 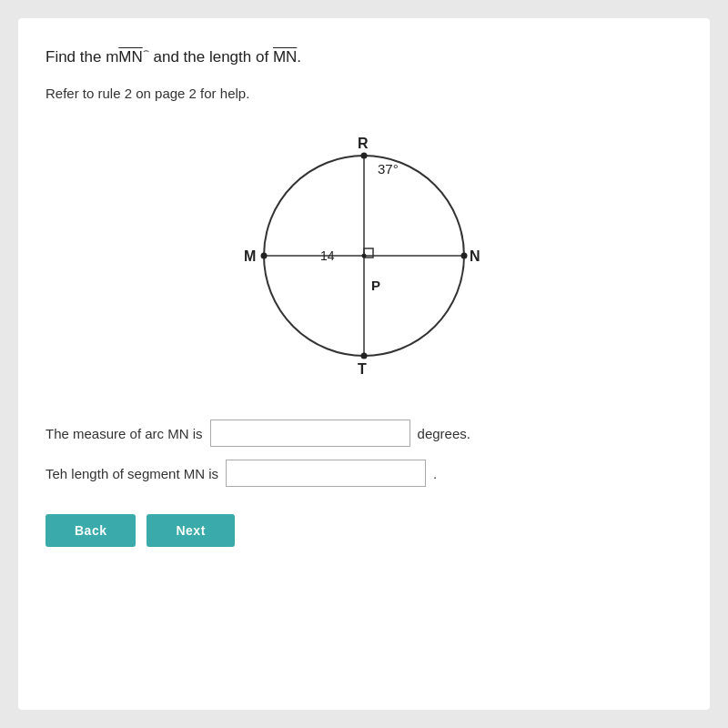 What do you see at coordinates (435, 473) in the screenshot?
I see `segment-length-suffix: .` at bounding box center [435, 473].